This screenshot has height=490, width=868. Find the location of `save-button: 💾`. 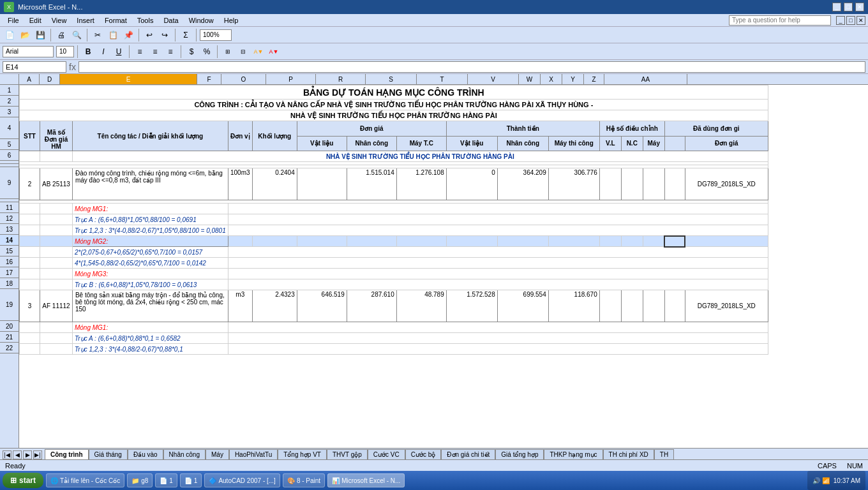

save-button: 💾 is located at coordinates (40, 35).